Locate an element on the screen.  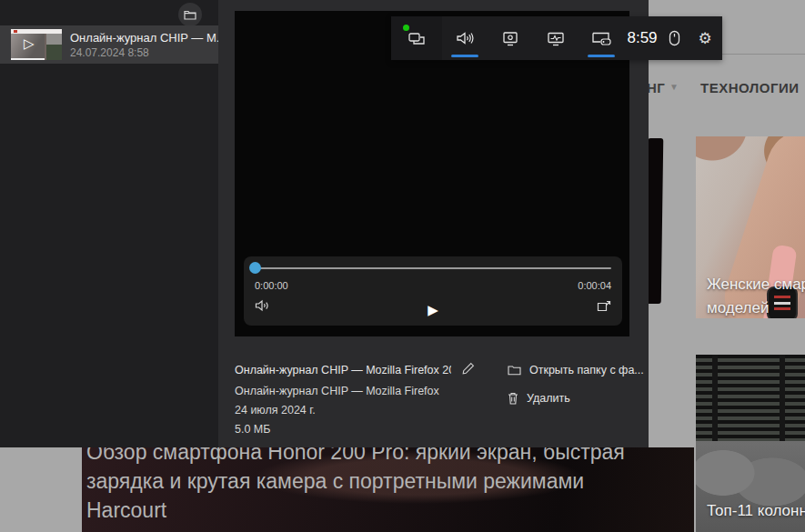
page-header-divider is located at coordinates (764, 55).